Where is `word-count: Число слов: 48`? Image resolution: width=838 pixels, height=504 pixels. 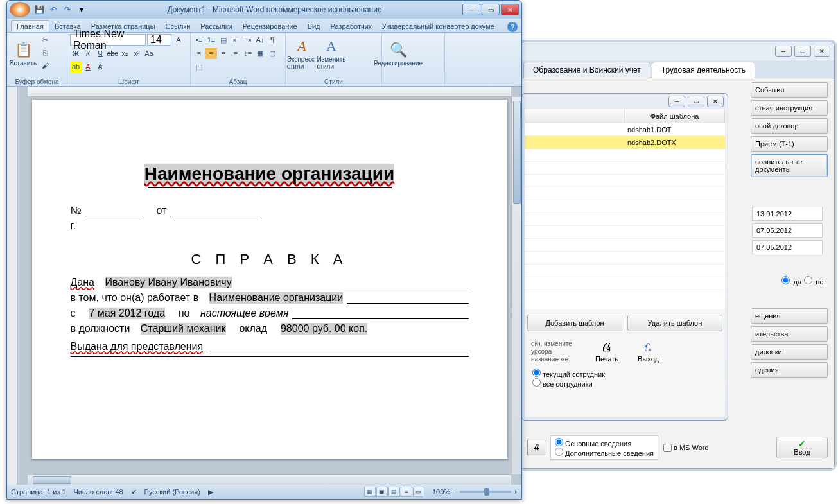
word-count: Число слов: 48 is located at coordinates (99, 492).